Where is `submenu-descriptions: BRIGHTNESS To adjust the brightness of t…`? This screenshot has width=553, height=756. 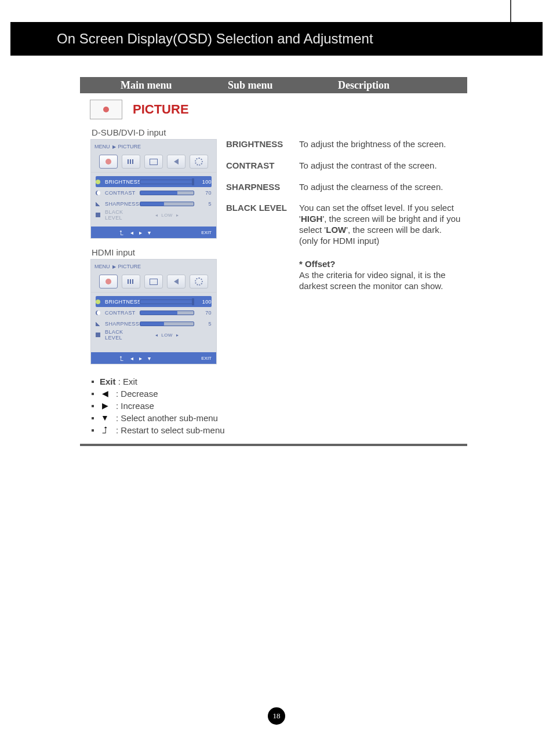 submenu-descriptions: BRIGHTNESS To adjust the brightness of t… is located at coordinates (347, 219).